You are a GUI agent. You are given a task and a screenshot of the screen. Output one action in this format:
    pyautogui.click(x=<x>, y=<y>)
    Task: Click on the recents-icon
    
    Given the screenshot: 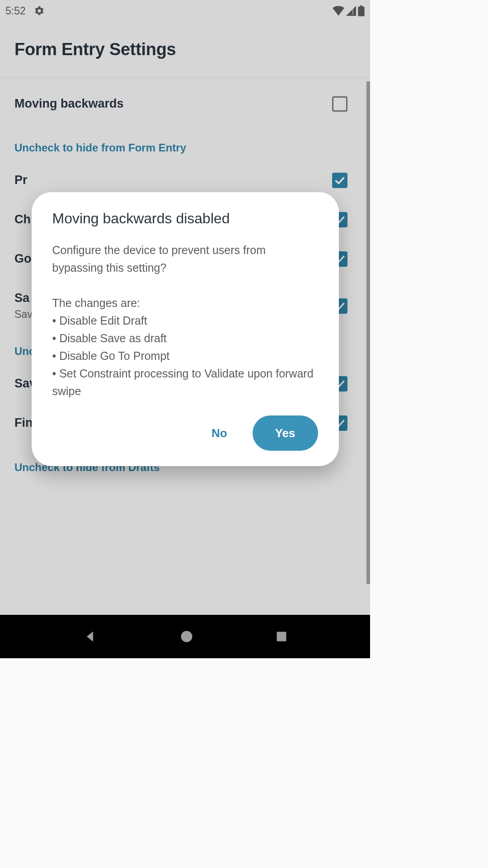 What is the action you would take?
    pyautogui.click(x=282, y=637)
    